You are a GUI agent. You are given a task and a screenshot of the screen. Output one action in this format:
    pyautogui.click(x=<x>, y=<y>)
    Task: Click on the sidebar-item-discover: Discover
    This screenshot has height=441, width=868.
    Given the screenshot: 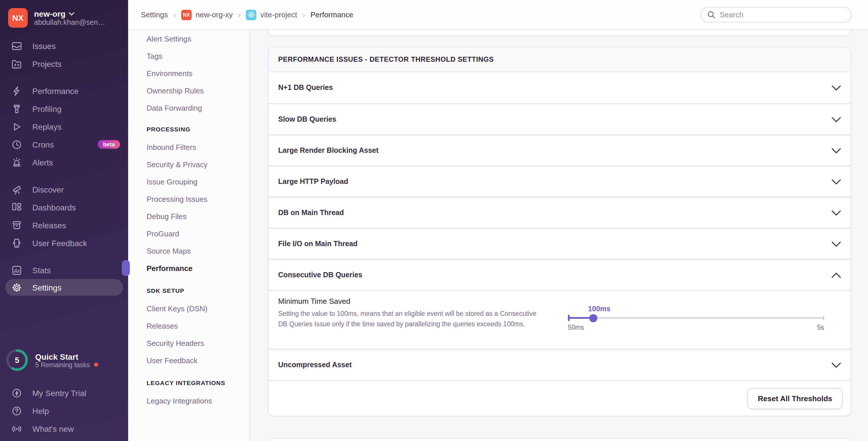 What is the action you would take?
    pyautogui.click(x=64, y=189)
    